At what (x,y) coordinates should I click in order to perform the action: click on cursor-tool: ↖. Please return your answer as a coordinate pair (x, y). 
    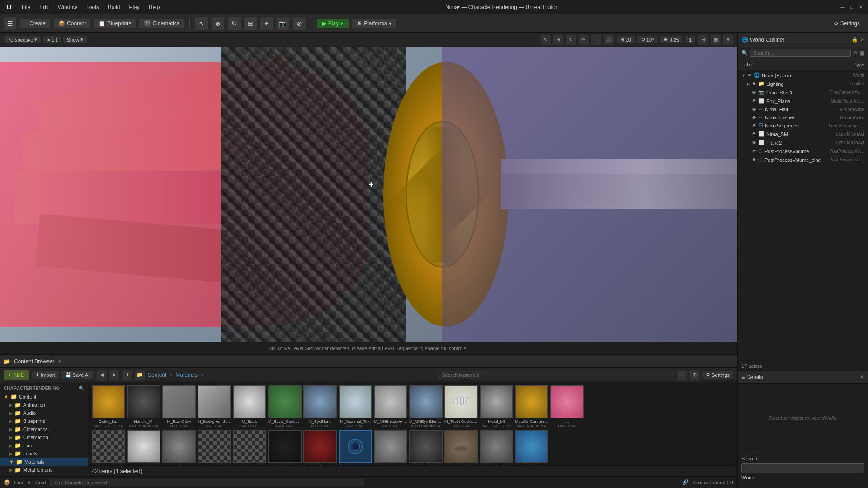
    Looking at the image, I should click on (546, 40).